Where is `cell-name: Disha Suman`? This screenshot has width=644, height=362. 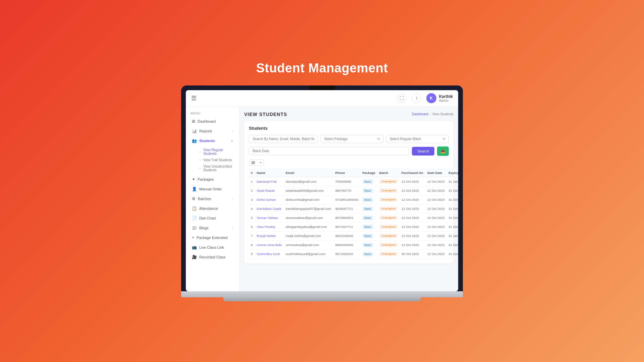
cell-name: Disha Suman is located at coordinates (269, 200).